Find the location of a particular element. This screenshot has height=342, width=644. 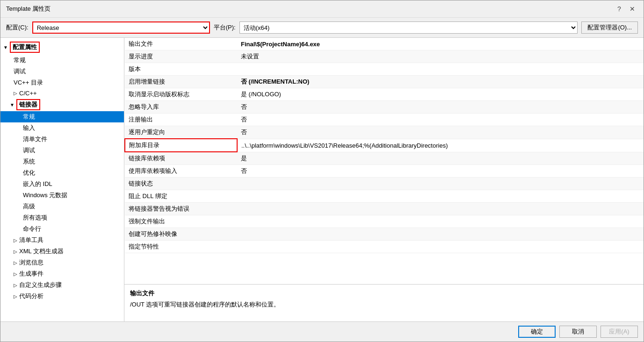

table-row: 使用库依赖项输入否 is located at coordinates (384, 171).